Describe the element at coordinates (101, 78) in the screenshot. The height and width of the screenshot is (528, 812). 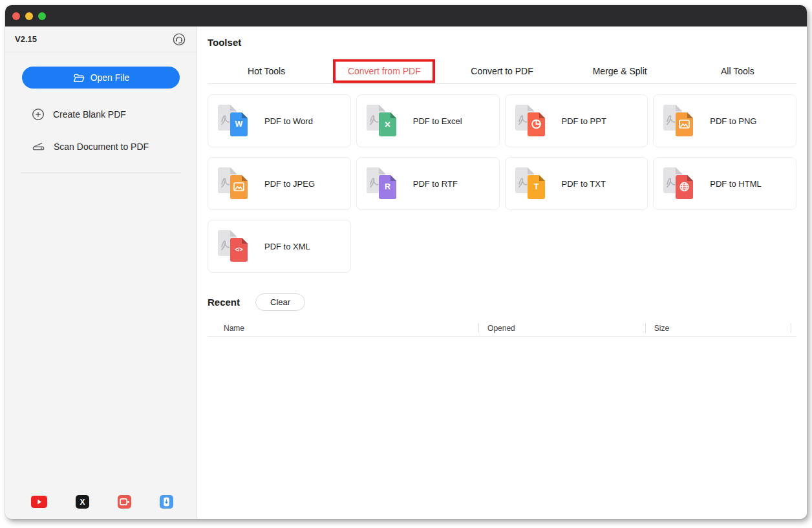
I see `open-file-button: Open File` at that location.